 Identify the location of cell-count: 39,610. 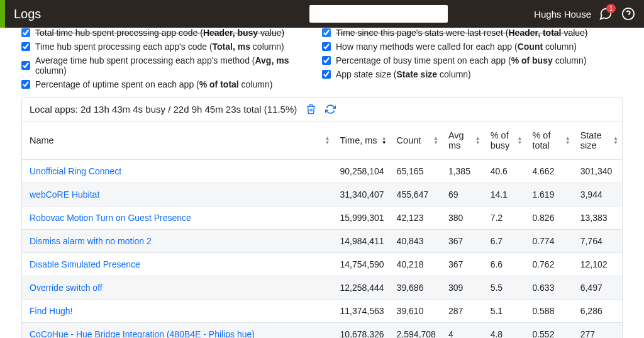
(416, 311).